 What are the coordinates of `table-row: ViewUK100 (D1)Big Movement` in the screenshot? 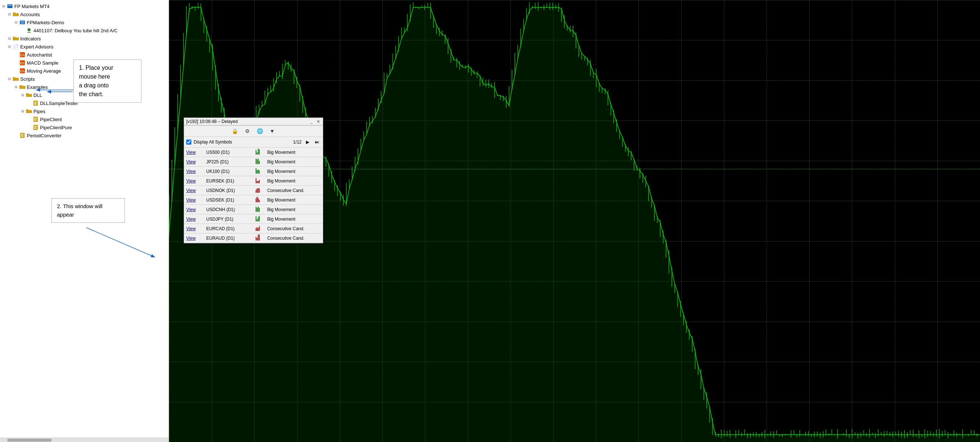 It's located at (253, 171).